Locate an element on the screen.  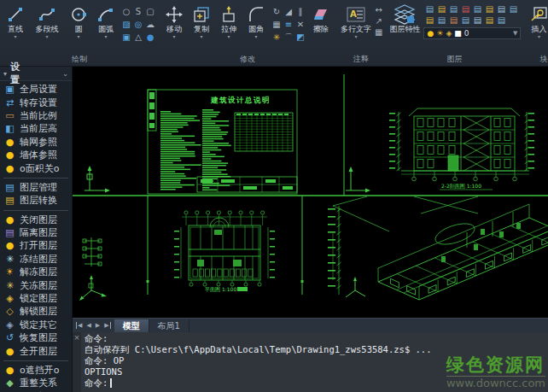
layer-isolate-icon: ▤ is located at coordinates (502, 9).